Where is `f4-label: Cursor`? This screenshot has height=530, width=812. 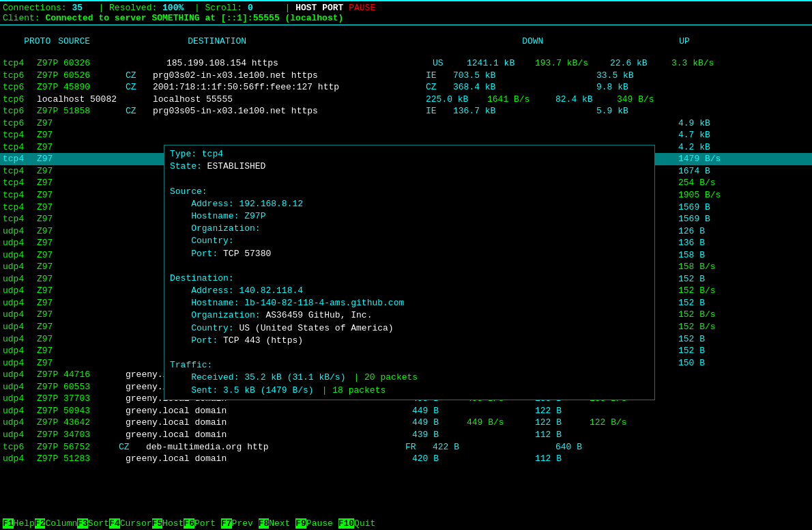 f4-label: Cursor is located at coordinates (136, 523).